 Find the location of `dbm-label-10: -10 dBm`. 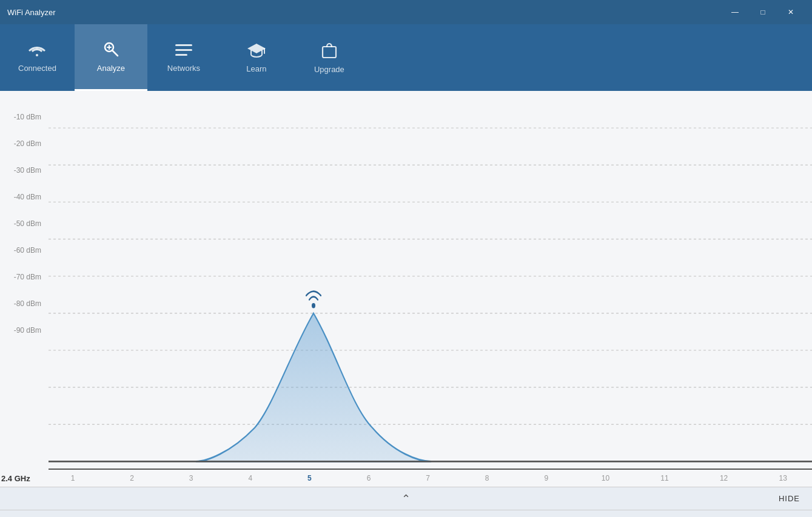

dbm-label-10: -10 dBm is located at coordinates (28, 117).